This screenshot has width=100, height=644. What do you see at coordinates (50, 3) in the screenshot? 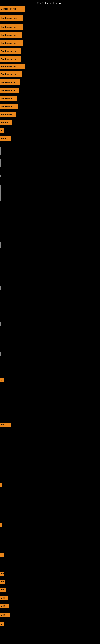
I see `site-title: TheBottlenecker.com` at bounding box center [50, 3].